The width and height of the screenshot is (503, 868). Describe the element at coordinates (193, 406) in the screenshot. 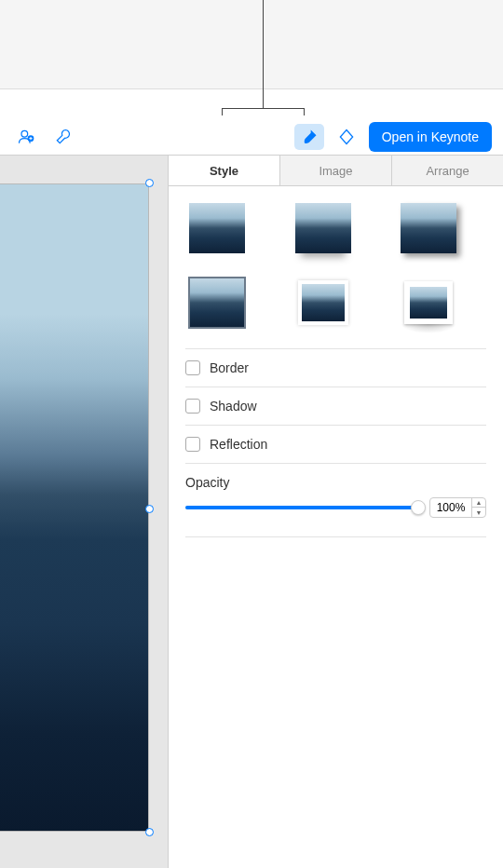

I see `shadow-checkbox` at that location.